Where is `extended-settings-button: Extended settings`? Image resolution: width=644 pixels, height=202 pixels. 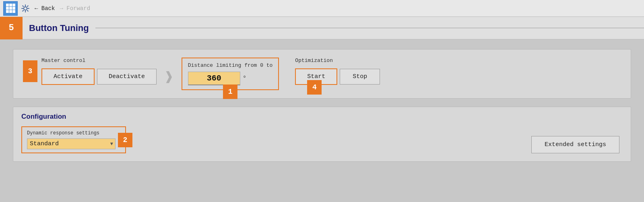 extended-settings-button: Extended settings is located at coordinates (576, 145).